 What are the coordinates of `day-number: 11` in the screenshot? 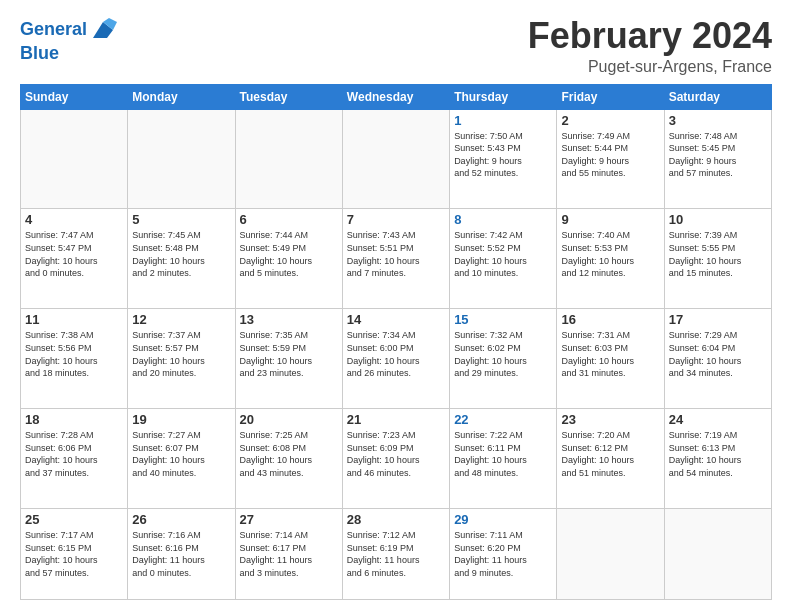 It's located at (74, 320).